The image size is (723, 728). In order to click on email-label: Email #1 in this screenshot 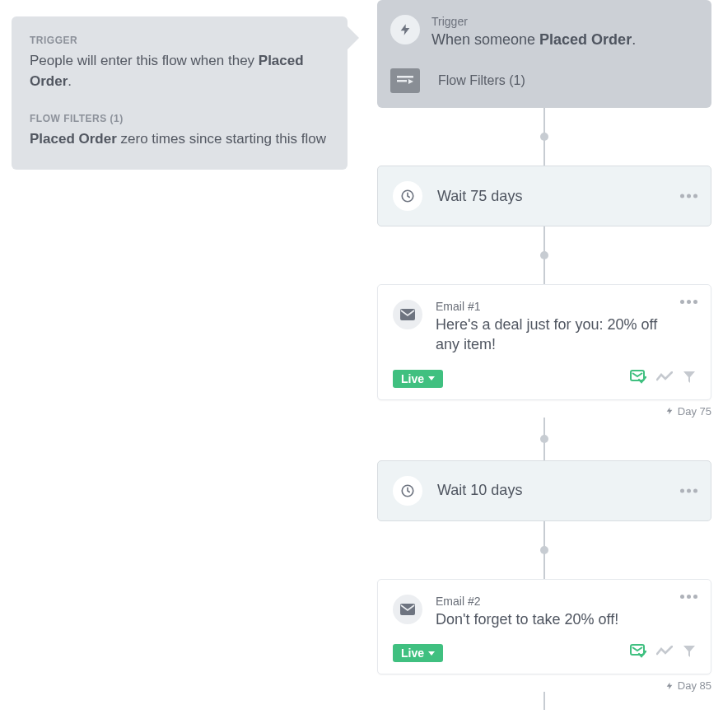, I will do `click(556, 306)`.